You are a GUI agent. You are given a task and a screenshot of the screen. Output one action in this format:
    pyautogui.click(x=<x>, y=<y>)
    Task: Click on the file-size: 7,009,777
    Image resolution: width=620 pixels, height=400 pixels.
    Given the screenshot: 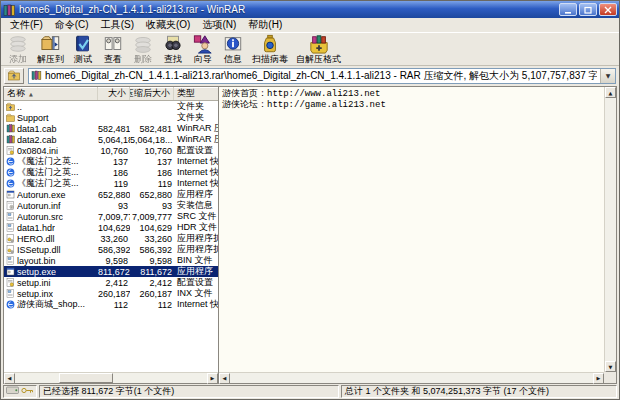 What is the action you would take?
    pyautogui.click(x=114, y=217)
    